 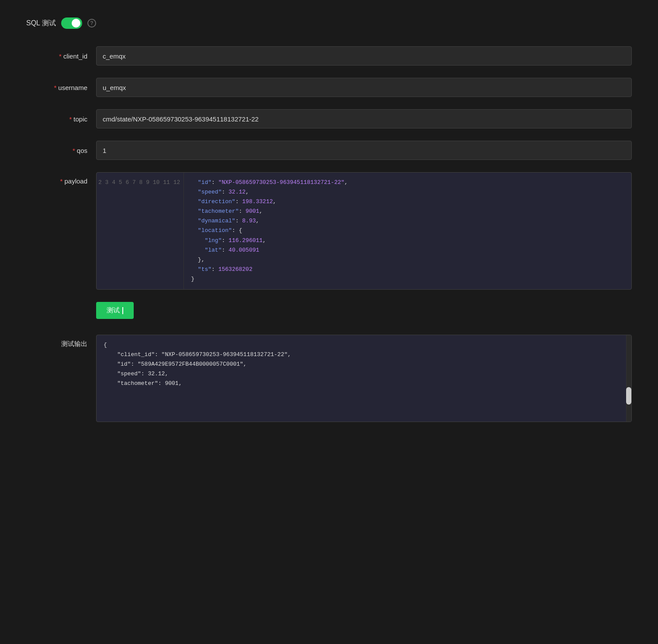 I want to click on required-star-payload: *, so click(x=62, y=181).